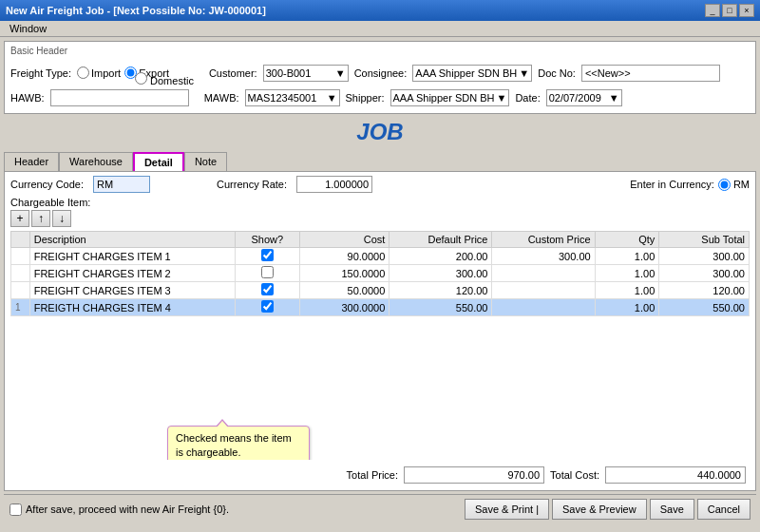 The width and height of the screenshot is (760, 532). What do you see at coordinates (28, 28) in the screenshot?
I see `menu-window: Window` at bounding box center [28, 28].